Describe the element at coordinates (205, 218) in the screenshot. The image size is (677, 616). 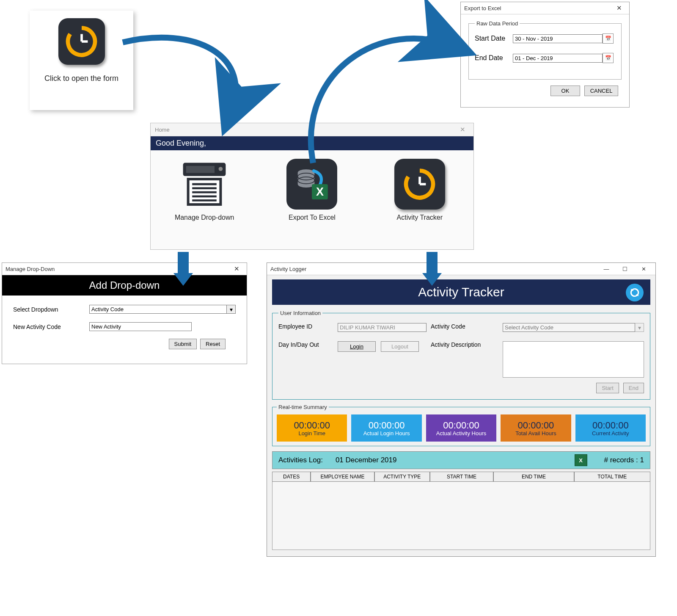
I see `tile-label: Manage Drop-down` at that location.